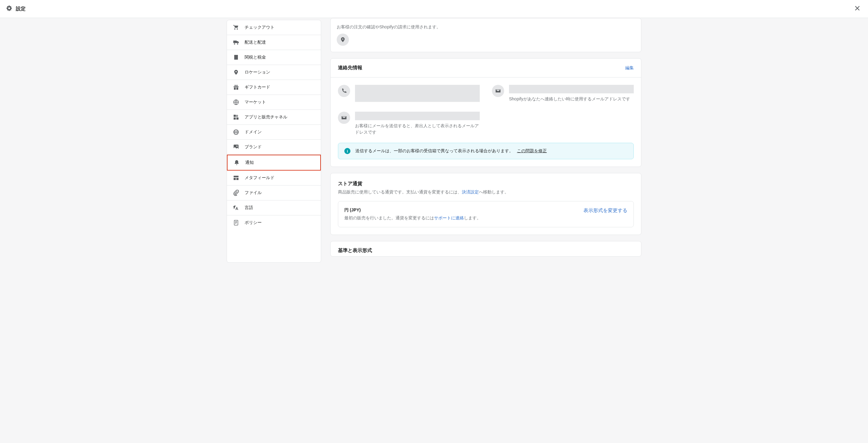 The height and width of the screenshot is (443, 868). What do you see at coordinates (274, 141) in the screenshot?
I see `settings-sidebar: チェックアウト 配送と配達 関税と税金 ロケーション` at bounding box center [274, 141].